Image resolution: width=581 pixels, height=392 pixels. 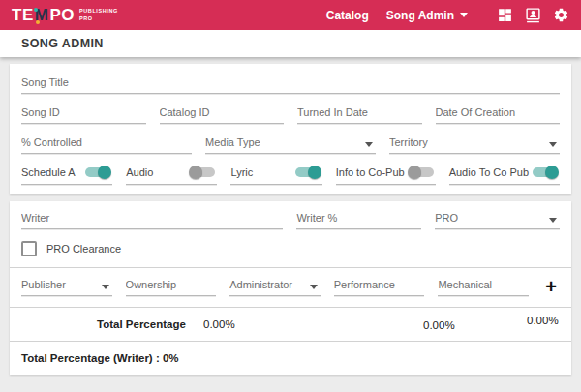 What do you see at coordinates (67, 175) in the screenshot?
I see `schedule-a-toggle-field: Schedule A` at bounding box center [67, 175].